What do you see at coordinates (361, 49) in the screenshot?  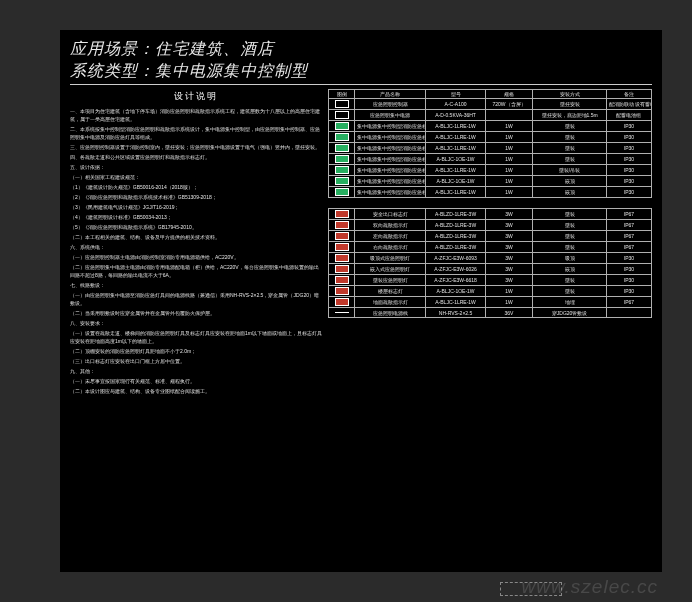 I see `scenario-line: 应用场景：住宅建筑、酒店` at bounding box center [361, 49].